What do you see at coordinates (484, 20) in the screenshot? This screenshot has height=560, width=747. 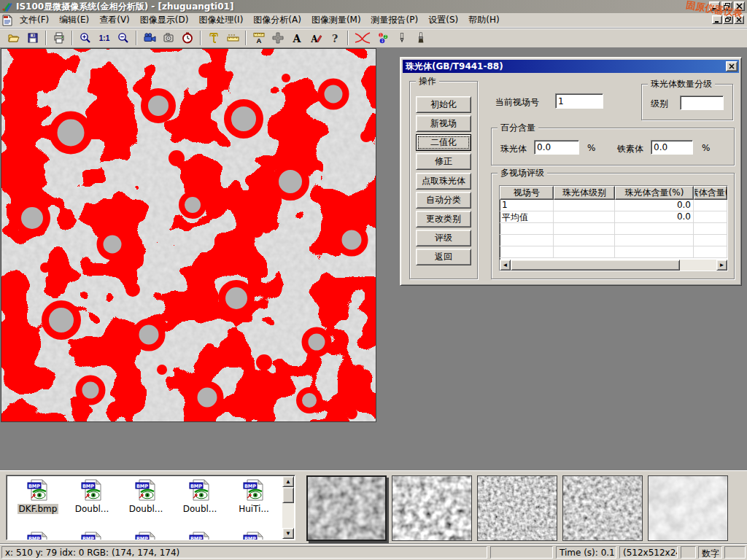 I see `menu-item-help: 帮助(H)` at bounding box center [484, 20].